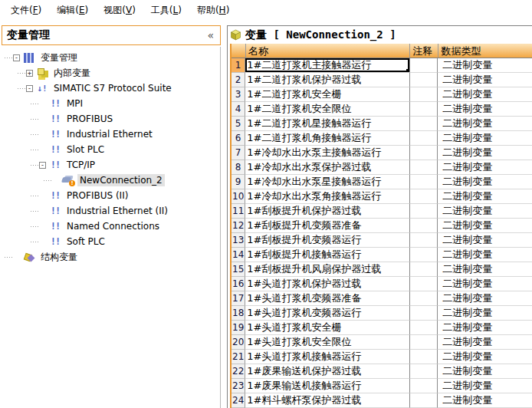 This screenshot has width=532, height=408. What do you see at coordinates (238, 342) in the screenshot?
I see `row-number-cell: 20` at bounding box center [238, 342].